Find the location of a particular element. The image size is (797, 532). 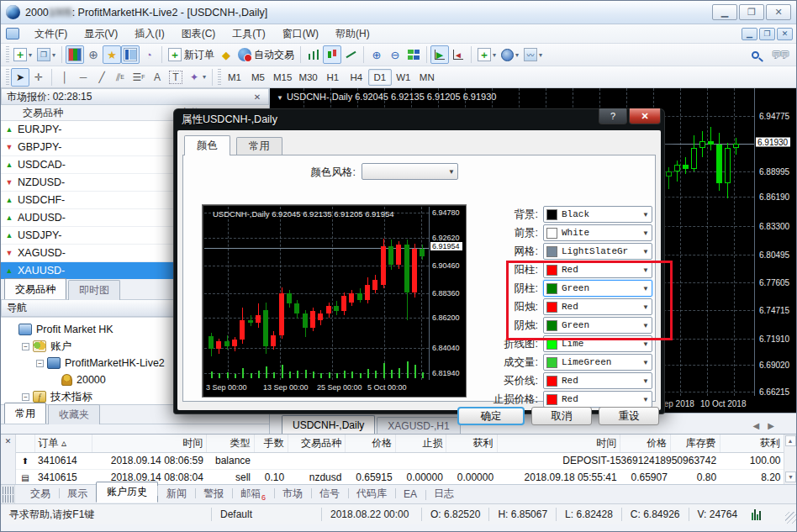

terminal-tab-EA: EA is located at coordinates (410, 494).